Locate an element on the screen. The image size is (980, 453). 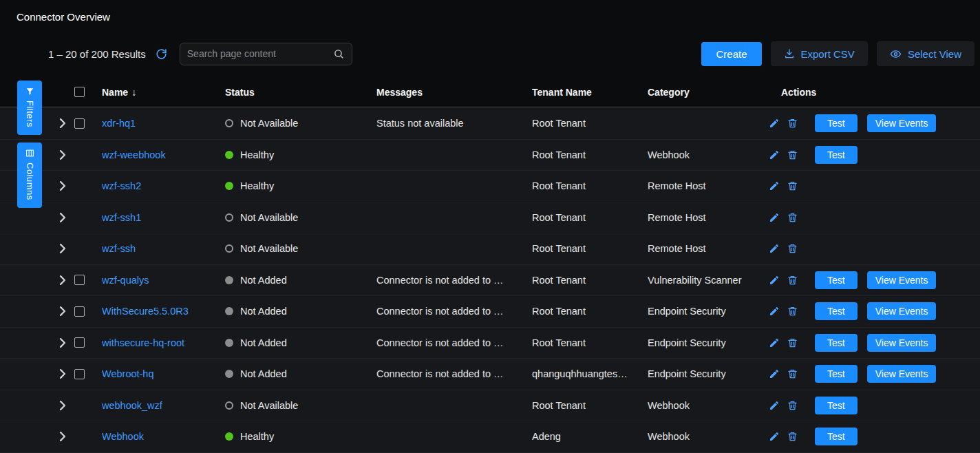
export-csv-button: Export CSV is located at coordinates (819, 54).